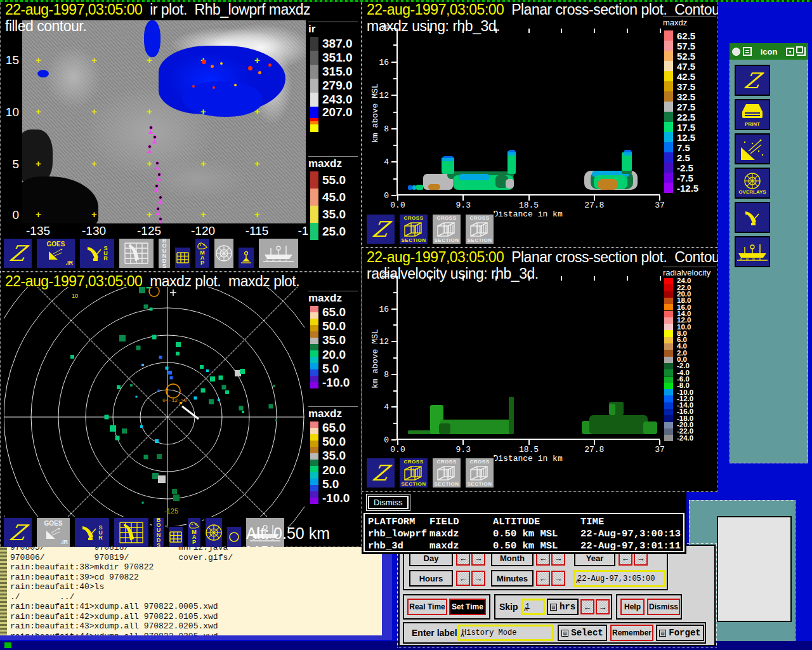 This screenshot has width=812, height=650. I want to click on real-time-button: Real Time, so click(428, 607).